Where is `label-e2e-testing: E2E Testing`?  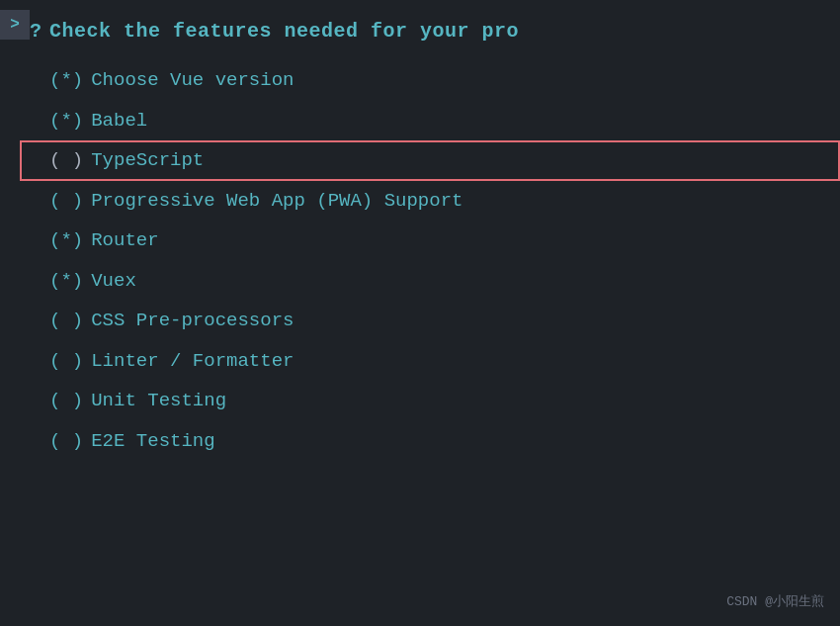 label-e2e-testing: E2E Testing is located at coordinates (152, 441).